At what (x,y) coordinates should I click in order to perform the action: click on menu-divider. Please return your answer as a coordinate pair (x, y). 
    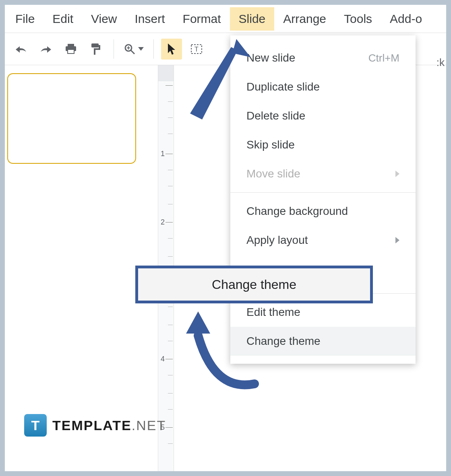
    Looking at the image, I should click on (323, 192).